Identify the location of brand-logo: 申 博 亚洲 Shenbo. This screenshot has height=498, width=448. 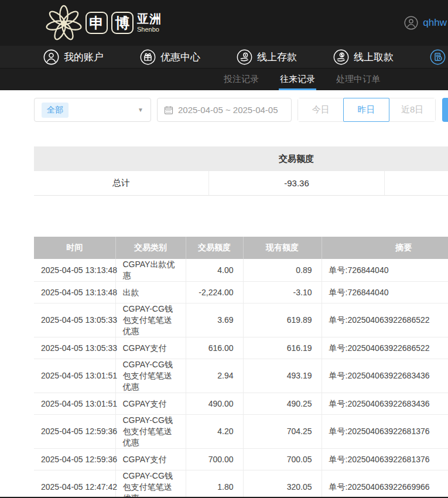
(104, 23).